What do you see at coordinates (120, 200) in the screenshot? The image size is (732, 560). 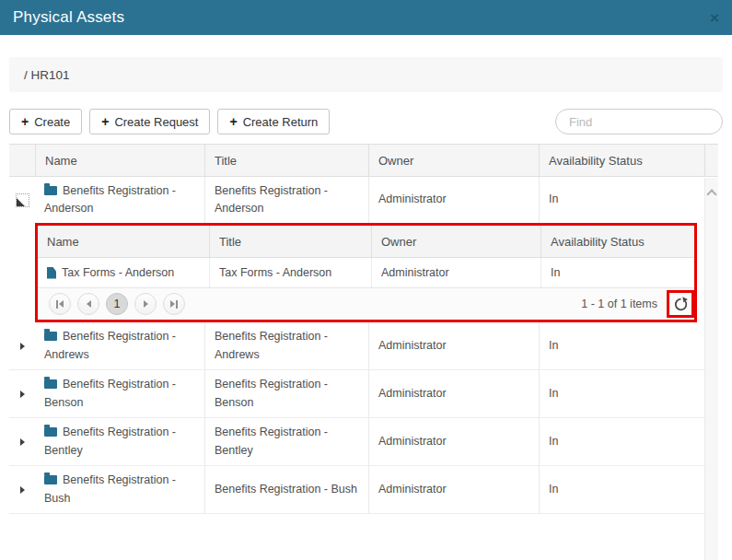 I see `asset-name-cell: Benefits Registration - Anderson` at bounding box center [120, 200].